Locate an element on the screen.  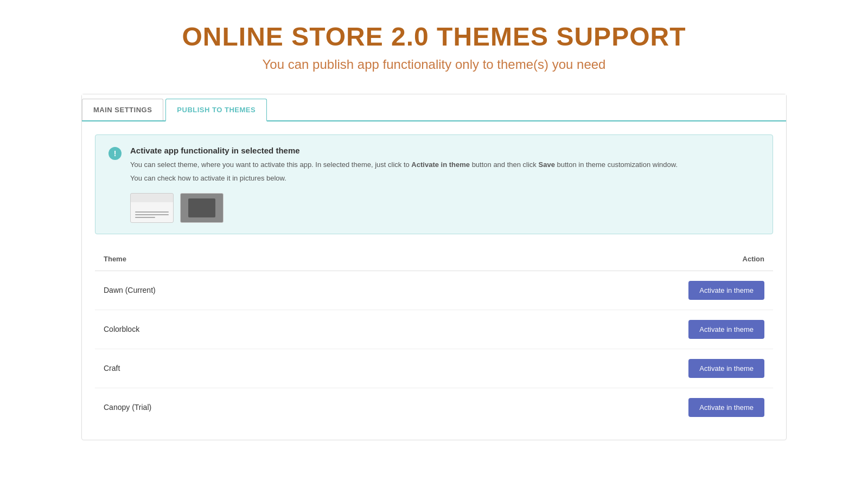
preview-images is located at coordinates (445, 208).